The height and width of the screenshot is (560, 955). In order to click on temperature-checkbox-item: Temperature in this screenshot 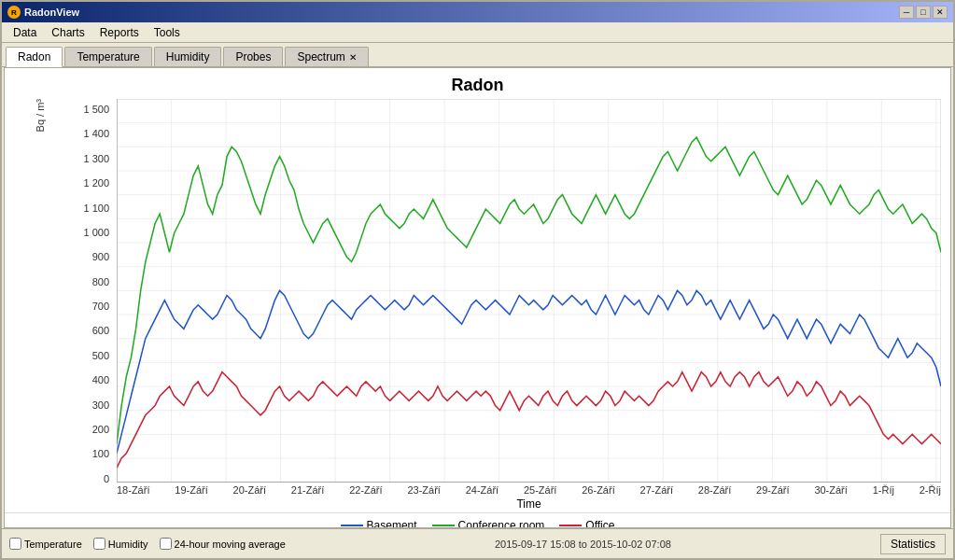, I will do `click(46, 543)`.